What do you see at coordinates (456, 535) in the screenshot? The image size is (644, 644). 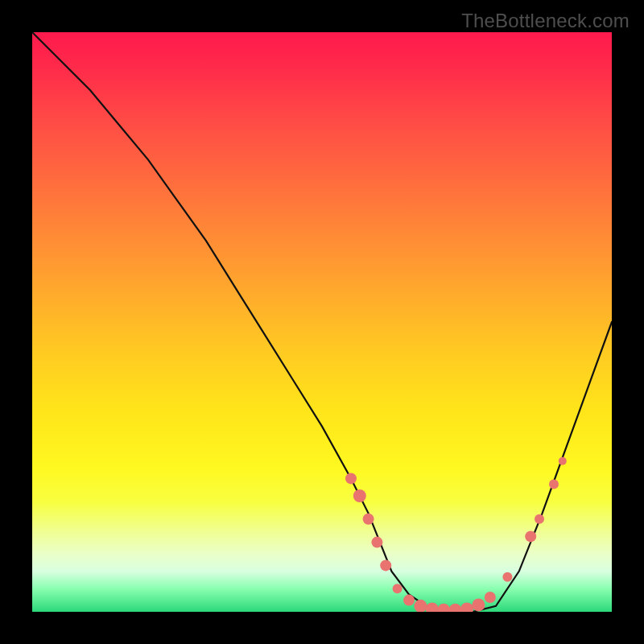 I see `highlight-dots` at bounding box center [456, 535].